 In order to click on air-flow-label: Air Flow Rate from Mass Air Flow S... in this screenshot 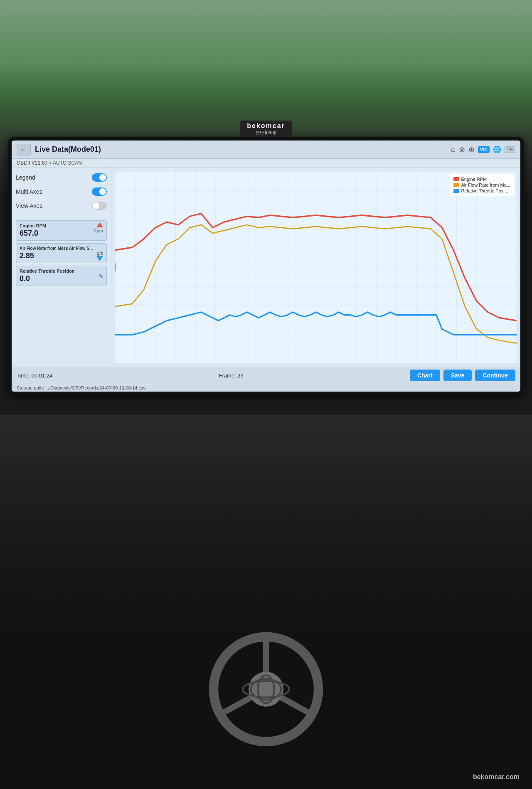, I will do `click(62, 249)`.